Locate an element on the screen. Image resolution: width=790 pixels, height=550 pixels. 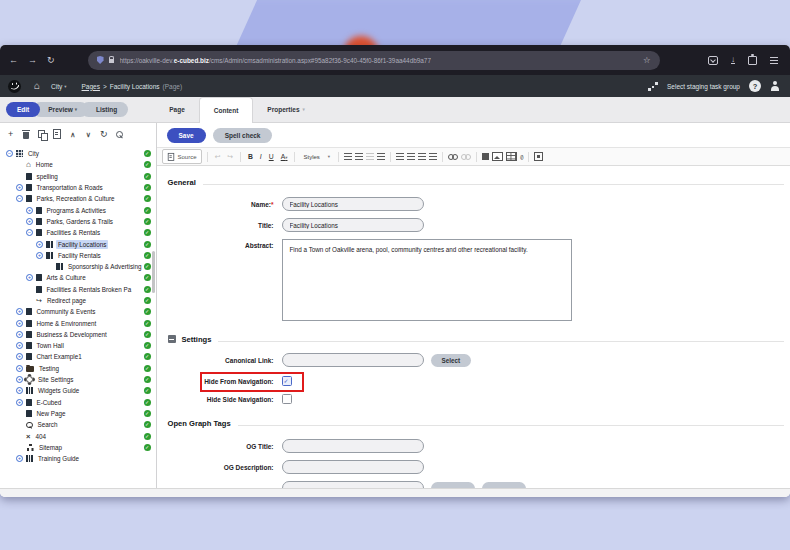
preview-mode-button: Preview ▾ is located at coordinates (60, 110).